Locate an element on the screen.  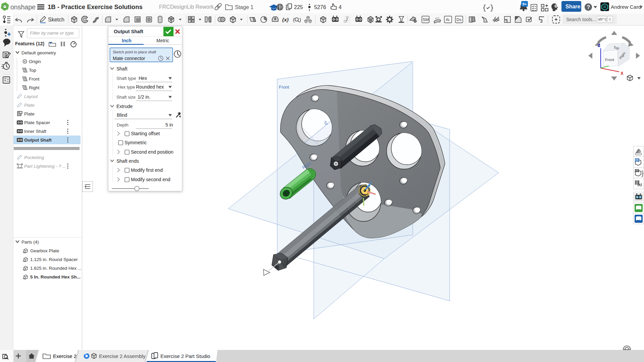
svg-text: 5 in is located at coordinates (169, 125).